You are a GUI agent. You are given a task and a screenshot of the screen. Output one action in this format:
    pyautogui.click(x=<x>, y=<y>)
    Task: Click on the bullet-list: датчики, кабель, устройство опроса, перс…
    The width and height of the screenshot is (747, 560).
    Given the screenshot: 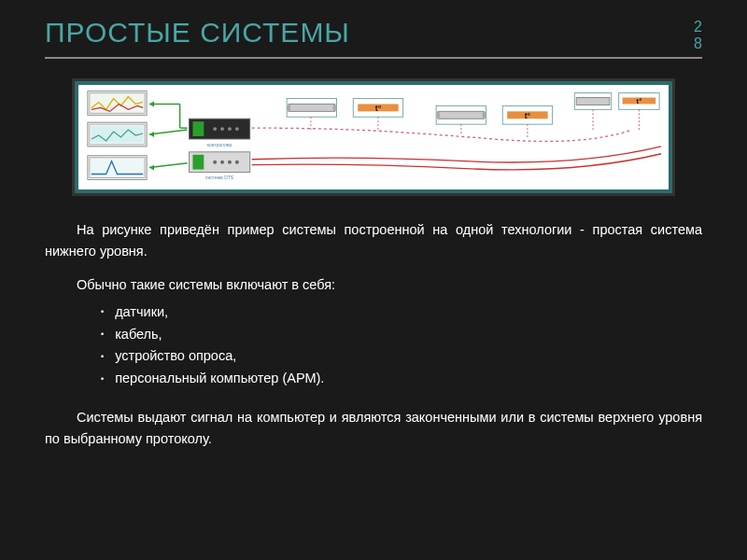 What is the action you would take?
    pyautogui.click(x=402, y=346)
    